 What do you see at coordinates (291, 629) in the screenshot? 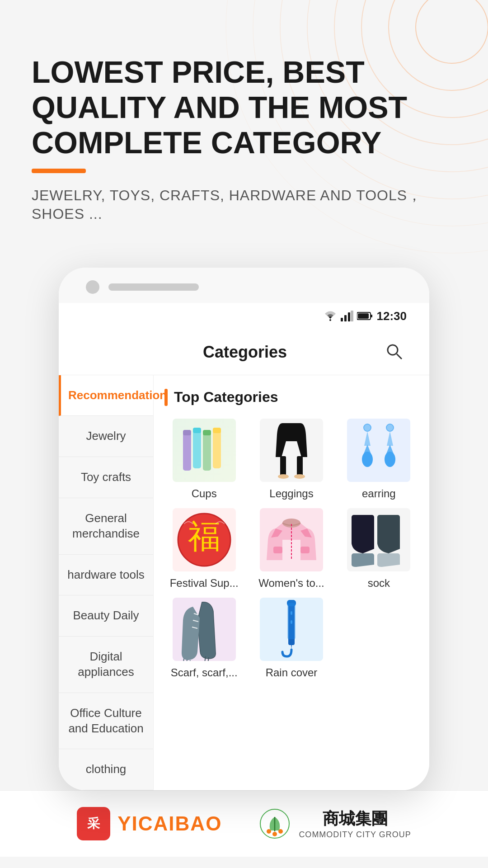
I see `rain-svg` at bounding box center [291, 629].